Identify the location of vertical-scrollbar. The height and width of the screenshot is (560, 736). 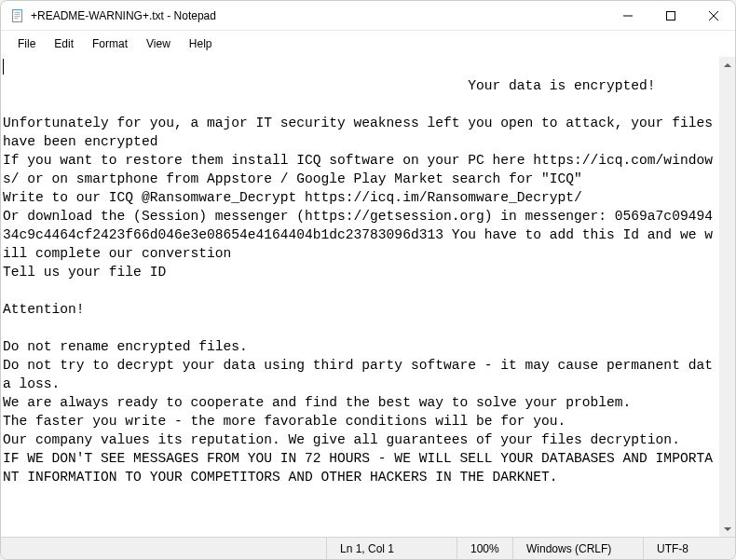
(727, 296).